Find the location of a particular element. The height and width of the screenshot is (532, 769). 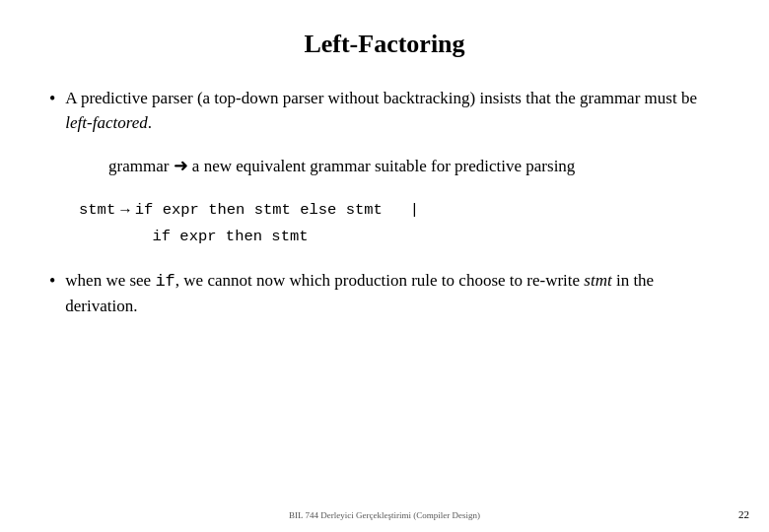

code-stmt-4: stmt is located at coordinates (286, 236).